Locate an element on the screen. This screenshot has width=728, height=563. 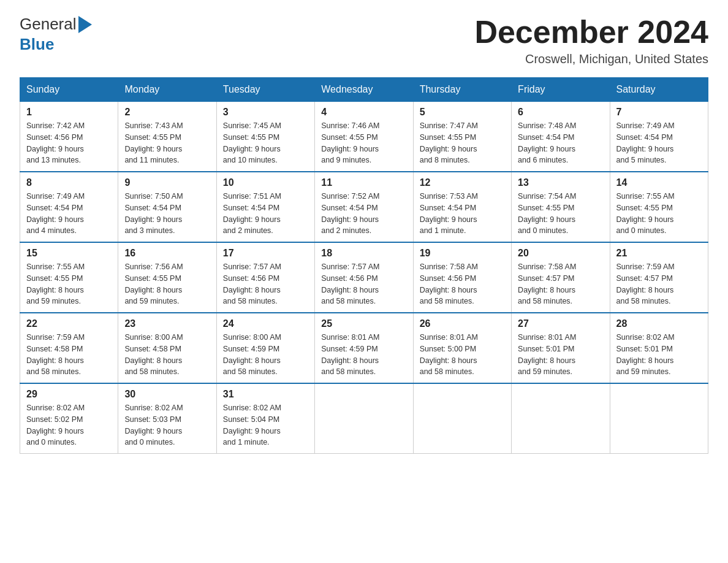
calendar-day-12: 12Sunrise: 7:53 AMSunset: 4:54 PMDayligh… is located at coordinates (462, 207).